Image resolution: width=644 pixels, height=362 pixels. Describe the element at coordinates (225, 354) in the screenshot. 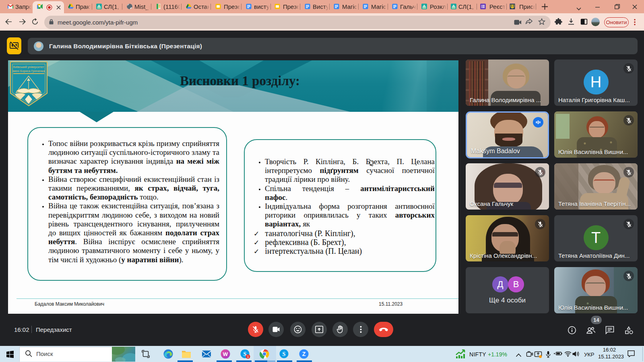

I see `svg-text: W` at that location.